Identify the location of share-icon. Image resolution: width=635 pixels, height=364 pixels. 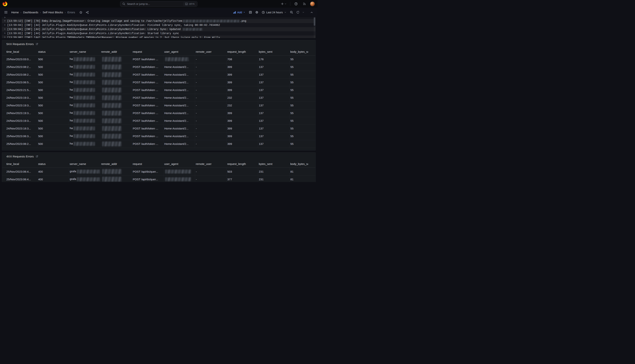
(87, 12).